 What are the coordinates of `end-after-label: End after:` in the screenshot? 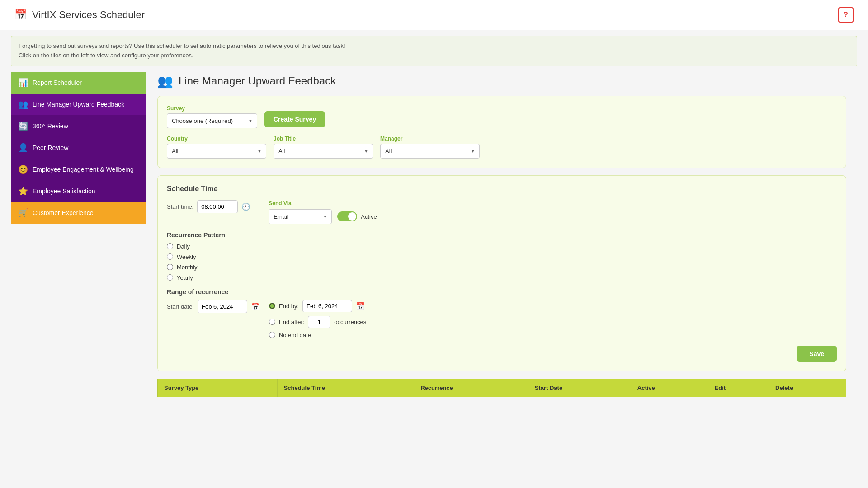 It's located at (292, 322).